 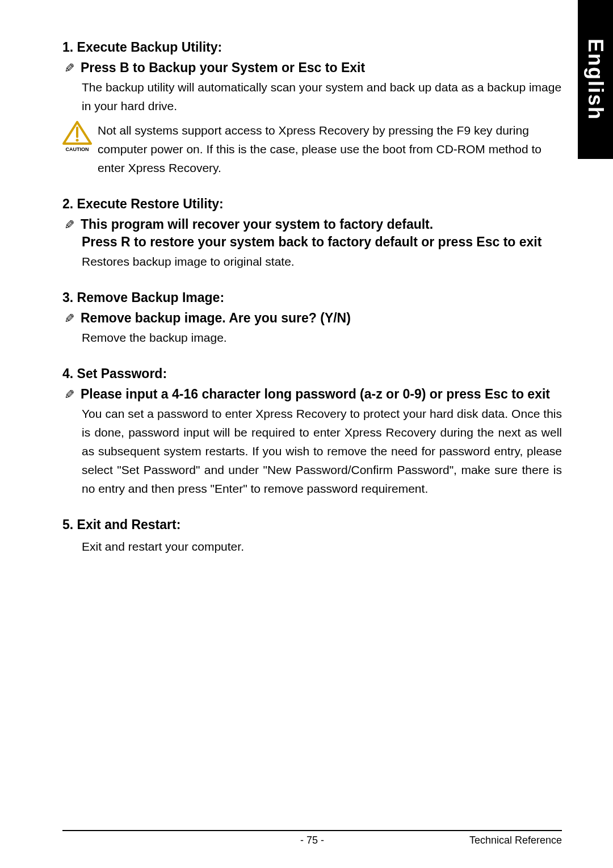 What do you see at coordinates (312, 840) in the screenshot?
I see `page-number: - 75 -` at bounding box center [312, 840].